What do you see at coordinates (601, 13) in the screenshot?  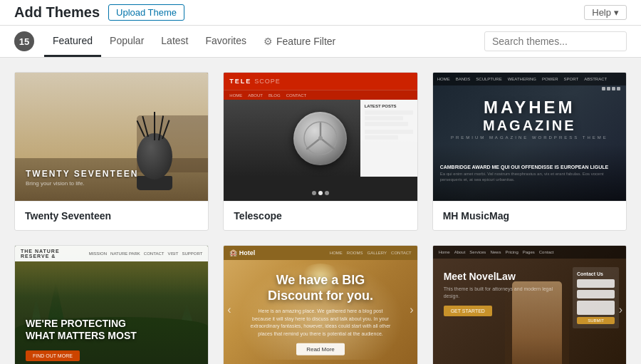 I see `help-label: Help` at bounding box center [601, 13].